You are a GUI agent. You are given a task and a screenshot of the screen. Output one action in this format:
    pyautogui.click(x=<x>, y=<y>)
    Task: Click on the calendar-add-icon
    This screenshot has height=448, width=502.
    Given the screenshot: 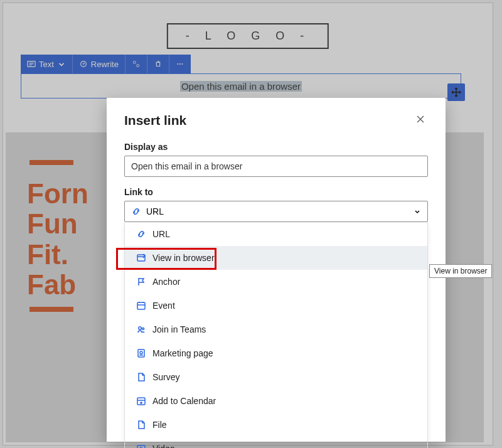 What is the action you would take?
    pyautogui.click(x=141, y=401)
    